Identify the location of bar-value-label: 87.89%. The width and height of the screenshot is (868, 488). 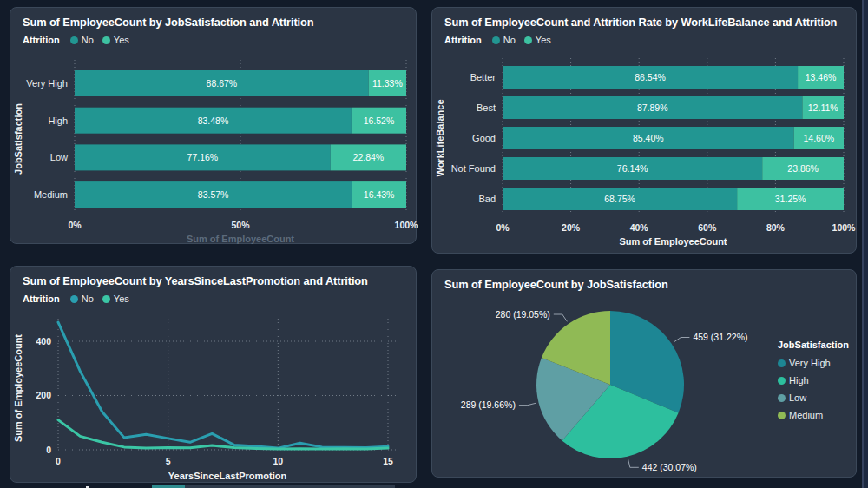
(653, 108).